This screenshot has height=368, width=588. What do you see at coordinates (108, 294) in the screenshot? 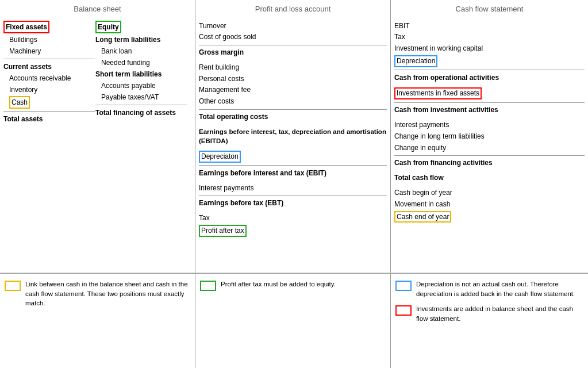
I see `legend-yellow-text: Link between cash in the balance sheet a…` at bounding box center [108, 294].